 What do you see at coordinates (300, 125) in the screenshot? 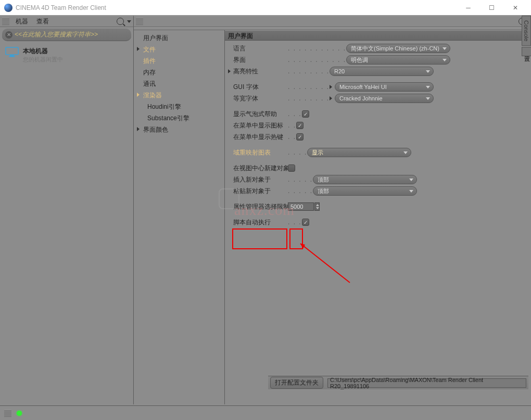
I see `checkbox-menuicon: ✓` at bounding box center [300, 125].